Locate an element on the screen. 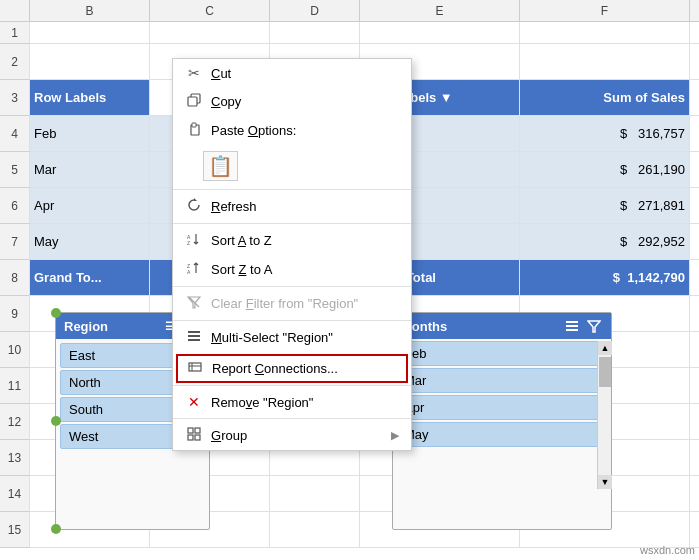 Image resolution: width=699 pixels, height=560 pixels. menu-group-label: Group is located at coordinates (297, 436).